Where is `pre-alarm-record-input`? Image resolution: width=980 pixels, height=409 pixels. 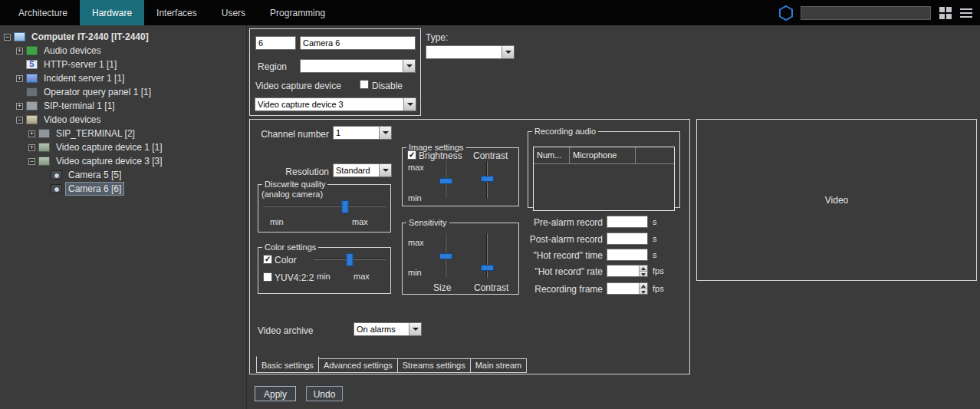 pre-alarm-record-input is located at coordinates (627, 222).